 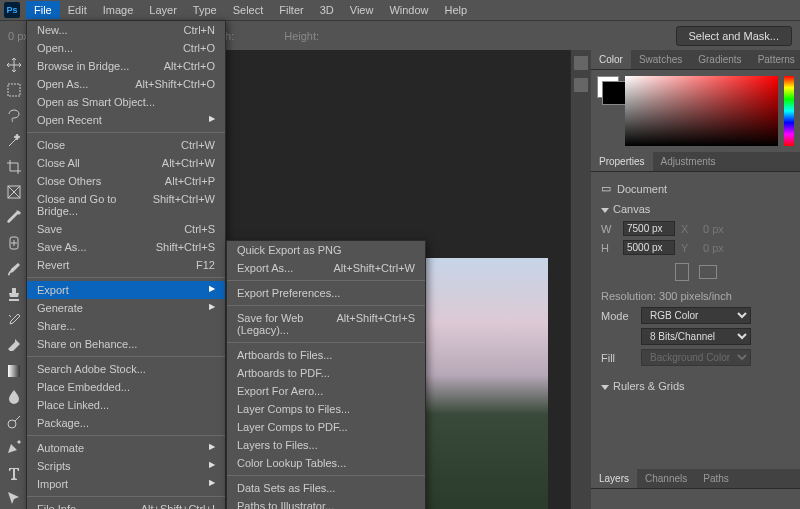 What do you see at coordinates (14, 65) in the screenshot?
I see `move-tool-icon` at bounding box center [14, 65].